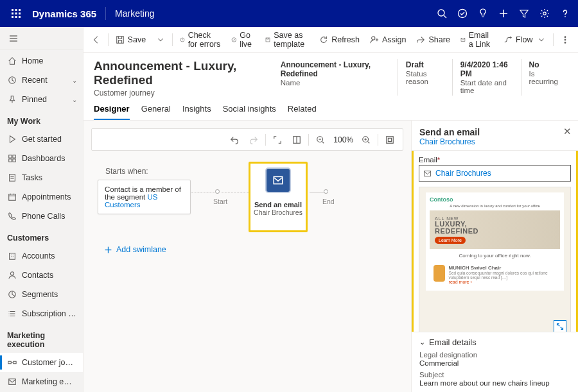  I want to click on add-icon, so click(504, 13).